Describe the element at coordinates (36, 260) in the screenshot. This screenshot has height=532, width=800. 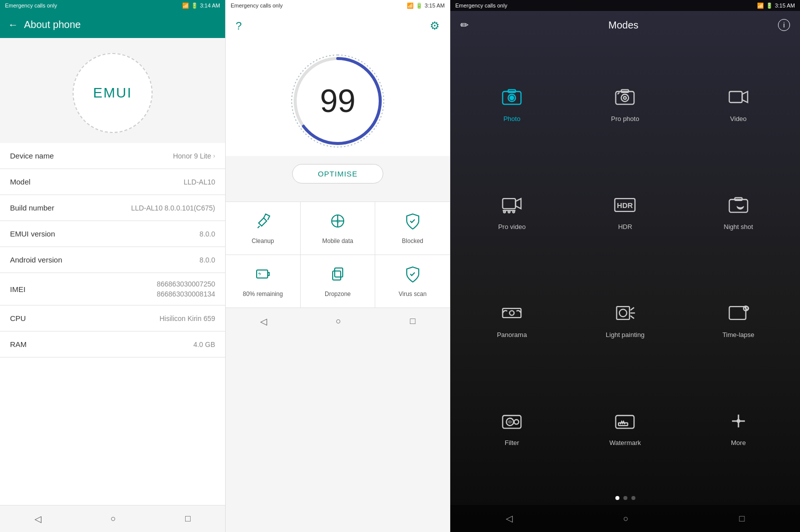
I see `info-label: Android version` at that location.